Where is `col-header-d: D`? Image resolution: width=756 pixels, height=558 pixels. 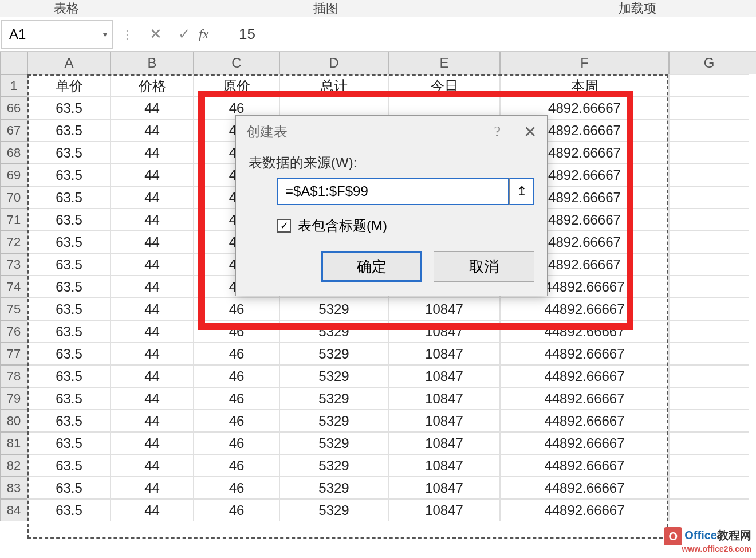 col-header-d: D is located at coordinates (334, 63).